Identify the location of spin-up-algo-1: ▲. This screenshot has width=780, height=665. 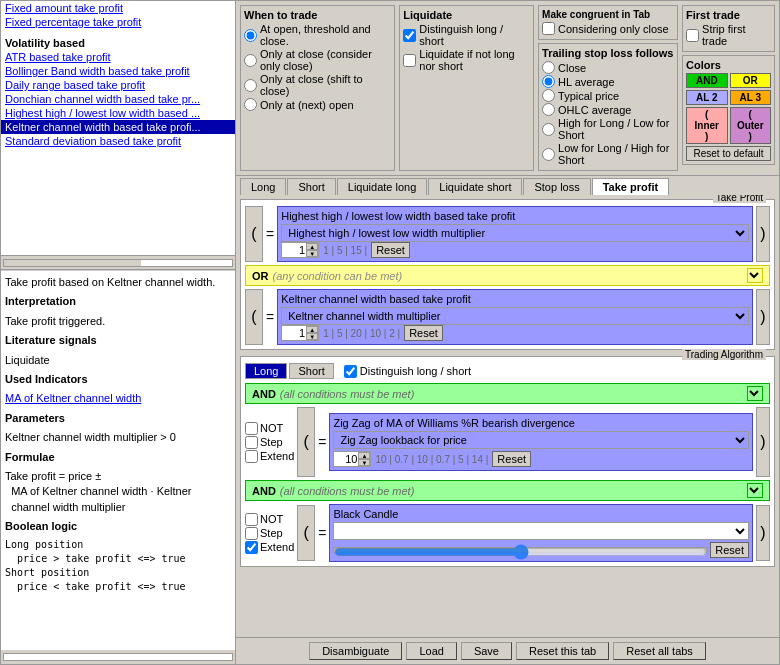
(364, 456).